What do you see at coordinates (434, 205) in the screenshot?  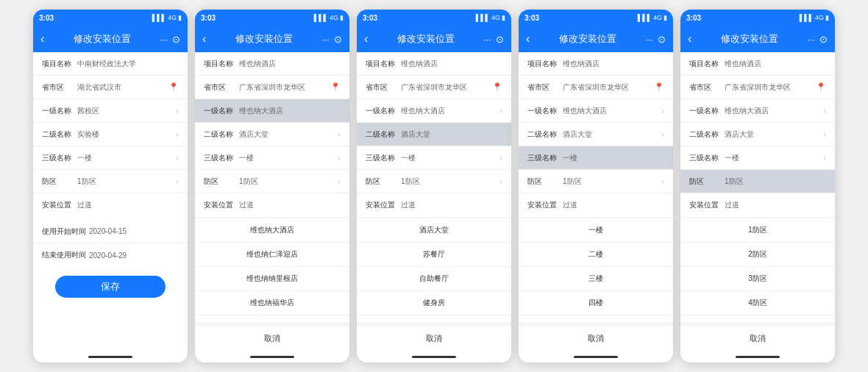 I see `s3-install-row: 安装位置 过道` at bounding box center [434, 205].